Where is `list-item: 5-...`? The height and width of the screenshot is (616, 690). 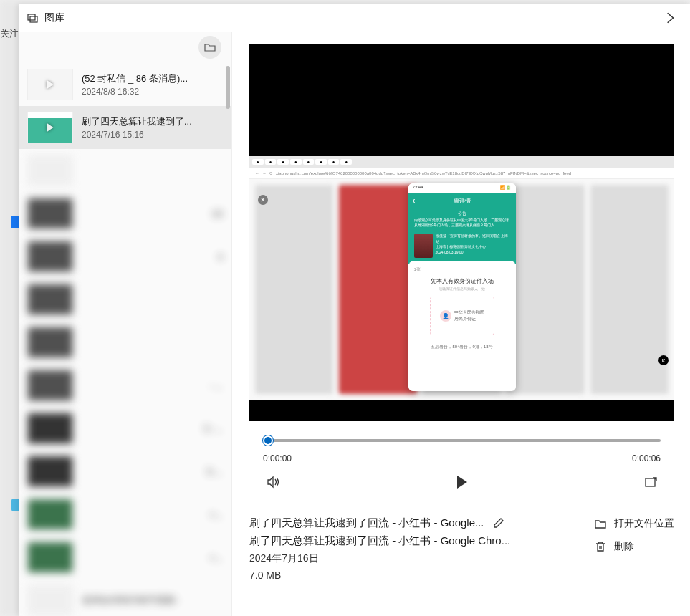 list-item: 5-... is located at coordinates (125, 471).